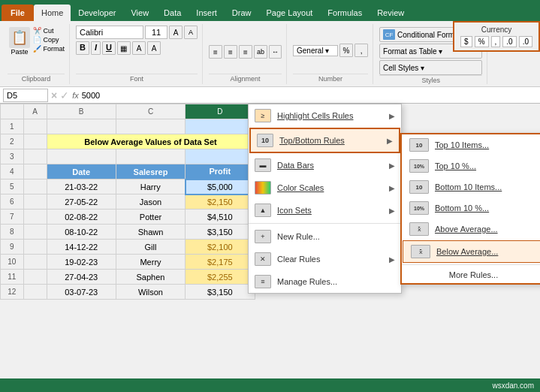 Image resolution: width=540 pixels, height=392 pixels. I want to click on title-bar: File Home Developer View Data Insert Dra…, so click(270, 11).